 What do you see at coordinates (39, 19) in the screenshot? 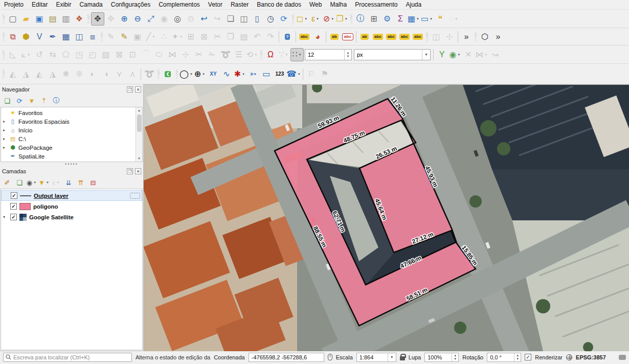
I see `save-project-icon: ▣` at bounding box center [39, 19].